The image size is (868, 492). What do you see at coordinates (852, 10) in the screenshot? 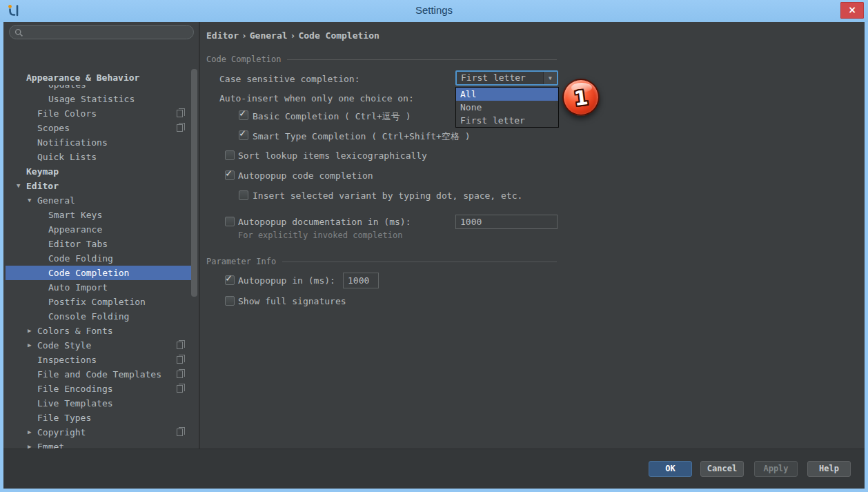
I see `close-button: ×` at bounding box center [852, 10].